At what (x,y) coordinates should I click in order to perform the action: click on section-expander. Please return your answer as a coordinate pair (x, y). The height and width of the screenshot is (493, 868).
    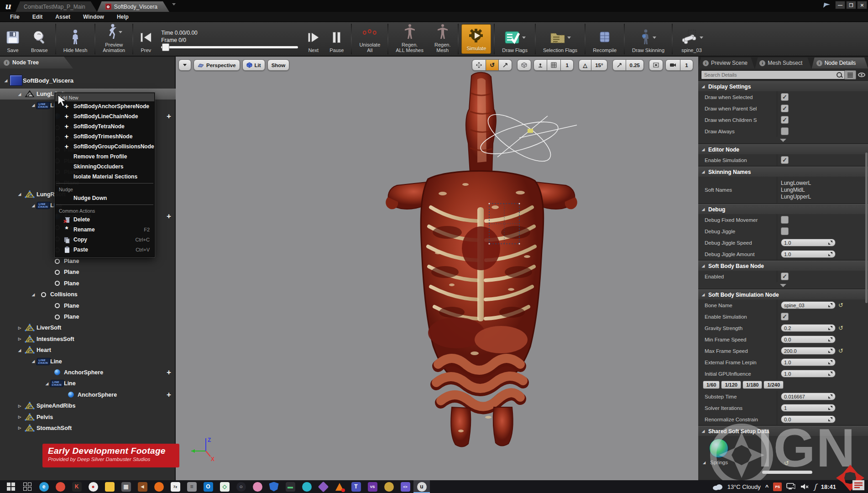
    Looking at the image, I should click on (783, 285).